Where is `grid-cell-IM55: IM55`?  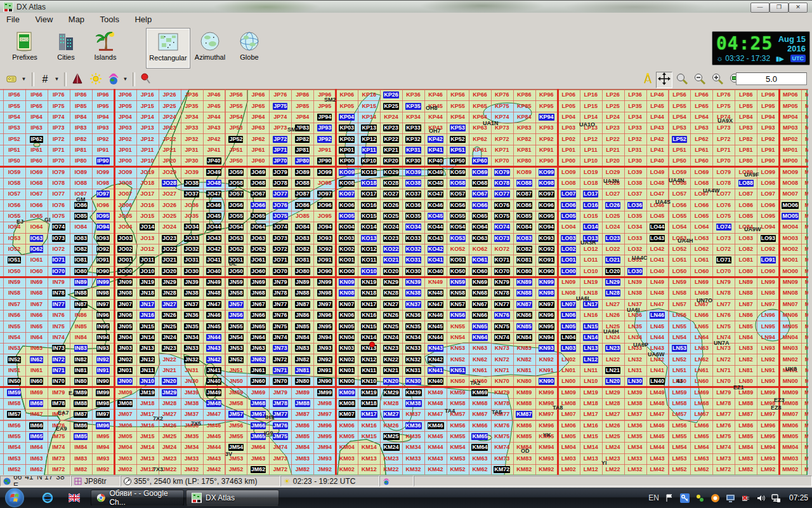
grid-cell-IM55: IM55 is located at coordinates (14, 437).